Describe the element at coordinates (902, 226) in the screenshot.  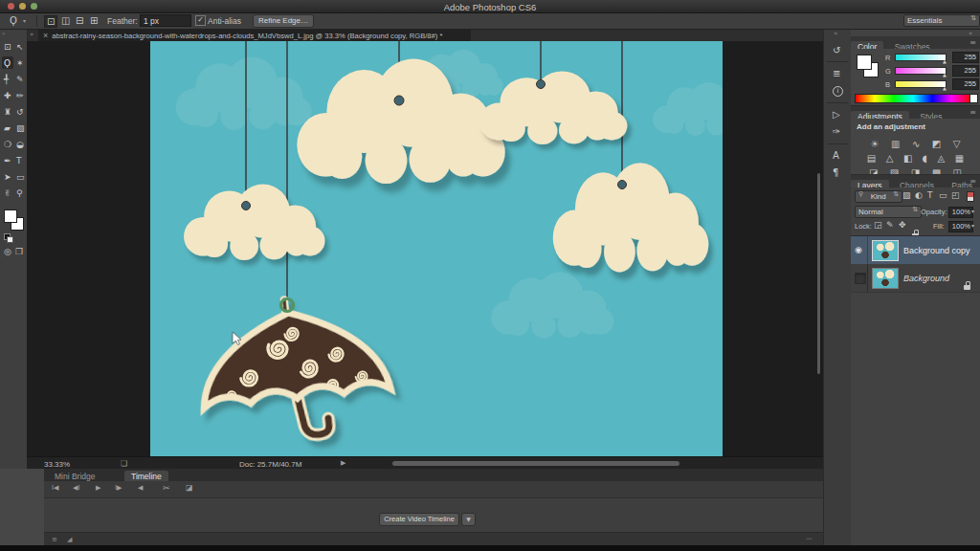
I see `lock-position-icon: ✥` at that location.